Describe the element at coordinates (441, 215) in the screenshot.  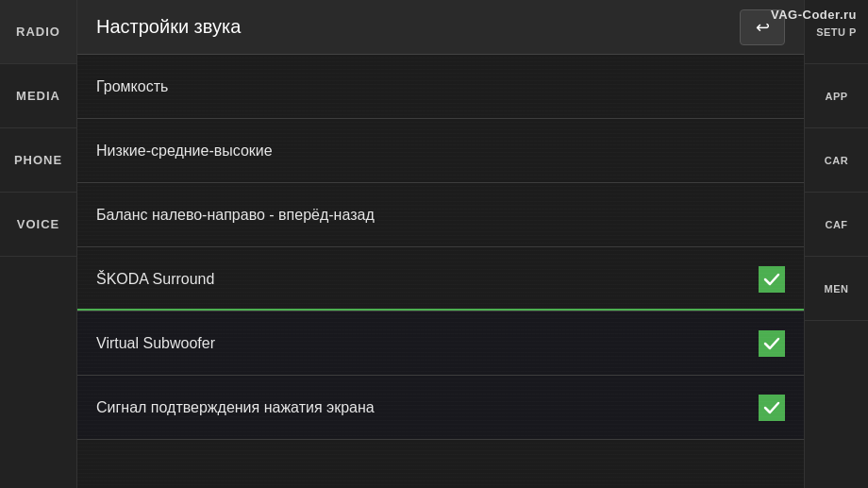
I see `menu-item-balance: Баланс налево-направо - вперёд-назад` at that location.